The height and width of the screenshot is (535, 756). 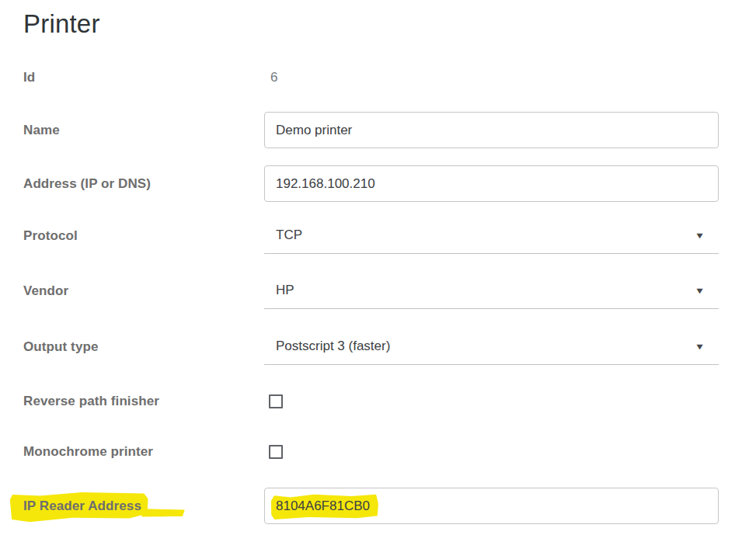 What do you see at coordinates (390, 130) in the screenshot?
I see `form-row-name: Name` at bounding box center [390, 130].